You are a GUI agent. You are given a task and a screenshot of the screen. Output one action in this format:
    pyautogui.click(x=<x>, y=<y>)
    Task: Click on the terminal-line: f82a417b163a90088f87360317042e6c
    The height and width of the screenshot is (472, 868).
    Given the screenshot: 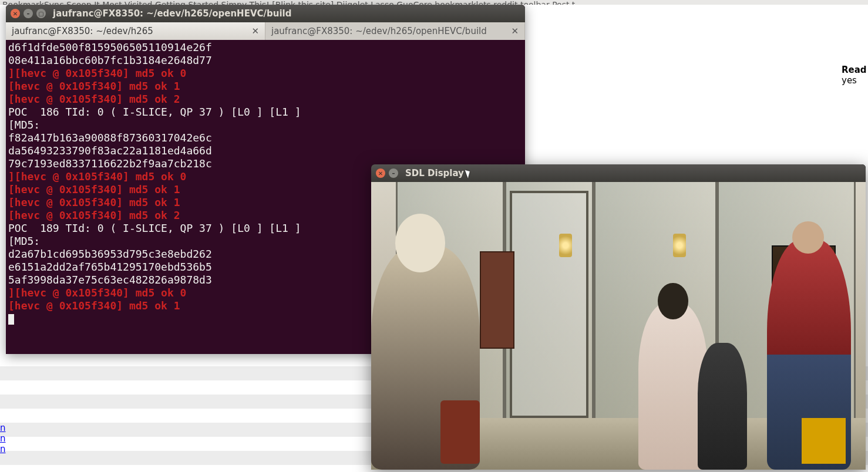 What is the action you would take?
    pyautogui.click(x=265, y=138)
    